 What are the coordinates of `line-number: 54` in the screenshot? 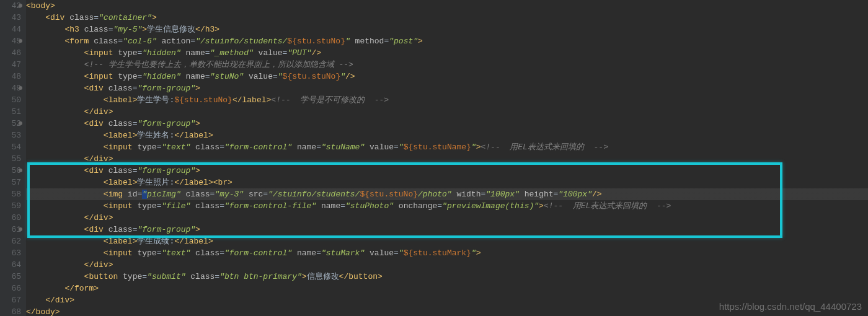 It's located at (11, 147).